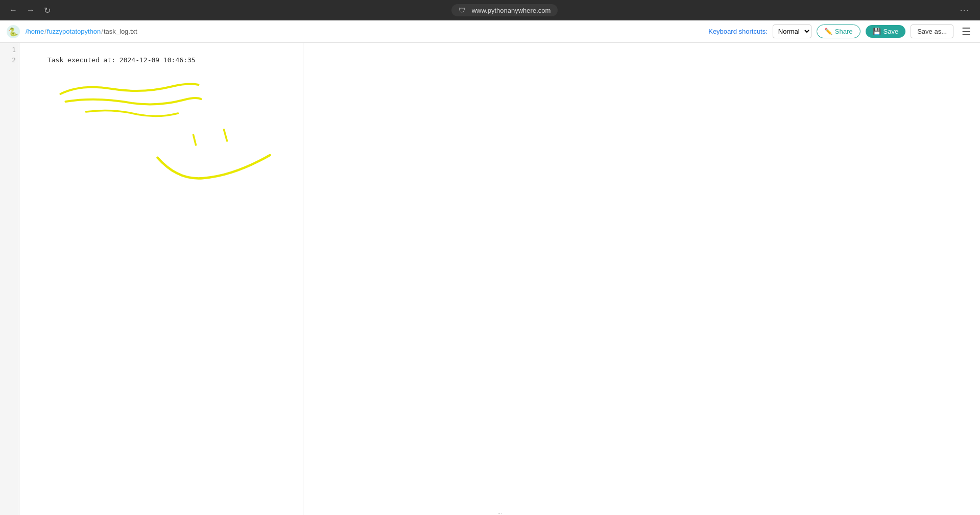  Describe the element at coordinates (932, 32) in the screenshot. I see `save-as-button: Save as...` at that location.